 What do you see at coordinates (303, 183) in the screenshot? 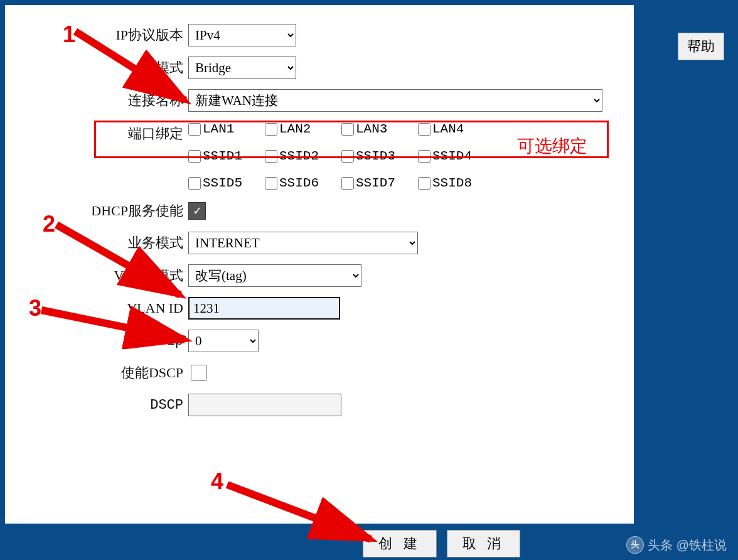
I see `port-ssid6: SSID6` at bounding box center [303, 183].